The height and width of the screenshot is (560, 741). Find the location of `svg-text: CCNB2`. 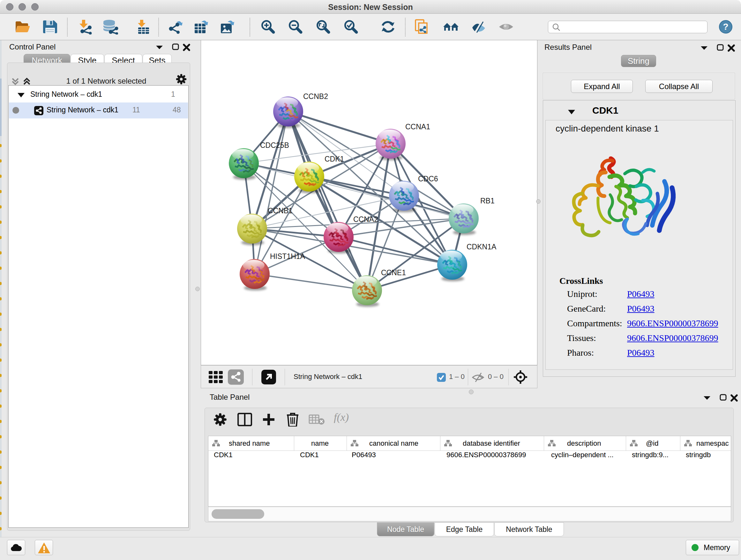

svg-text: CCNB2 is located at coordinates (316, 97).